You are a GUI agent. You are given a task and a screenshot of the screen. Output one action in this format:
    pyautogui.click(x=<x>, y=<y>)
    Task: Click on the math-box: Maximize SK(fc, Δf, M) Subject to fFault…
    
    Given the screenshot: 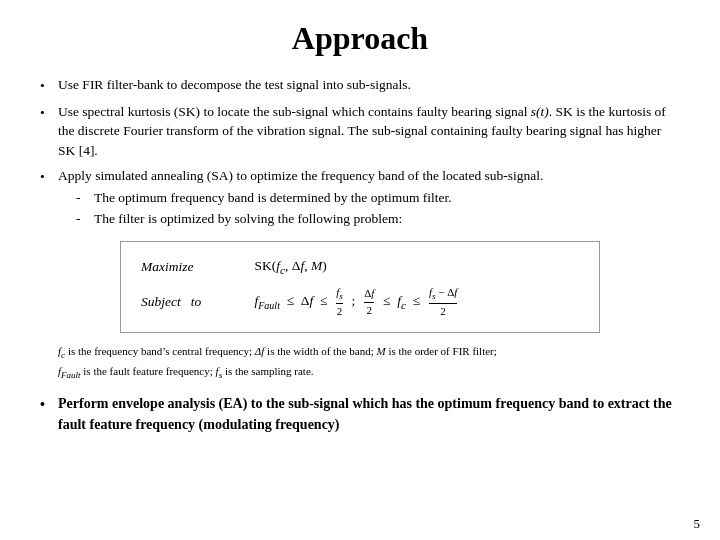 What is the action you would take?
    pyautogui.click(x=360, y=287)
    